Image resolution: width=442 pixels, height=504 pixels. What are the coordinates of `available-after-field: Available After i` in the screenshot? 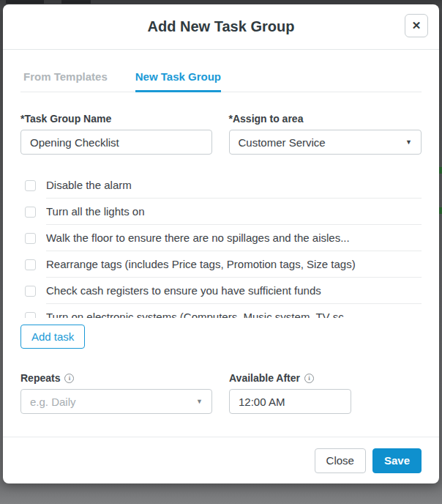 It's located at (290, 393).